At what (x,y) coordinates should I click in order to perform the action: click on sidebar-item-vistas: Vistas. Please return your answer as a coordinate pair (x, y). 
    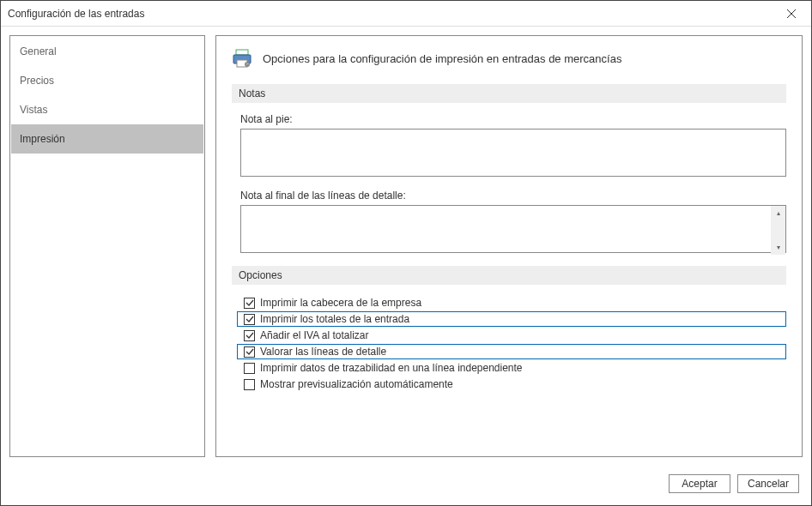
    Looking at the image, I should click on (107, 110).